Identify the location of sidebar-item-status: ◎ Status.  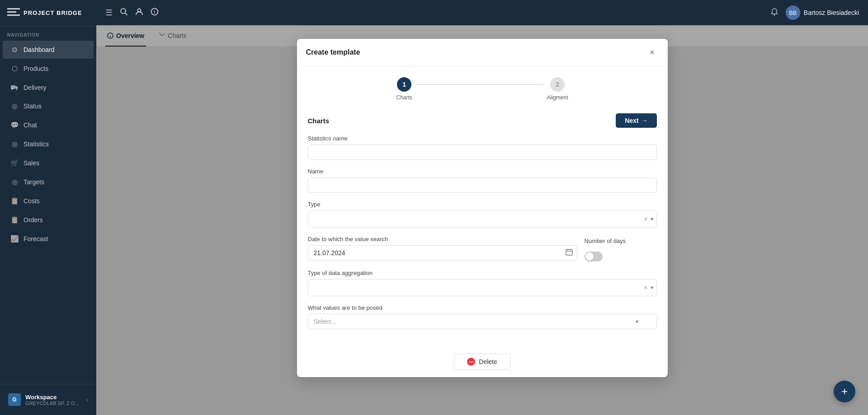
(48, 106).